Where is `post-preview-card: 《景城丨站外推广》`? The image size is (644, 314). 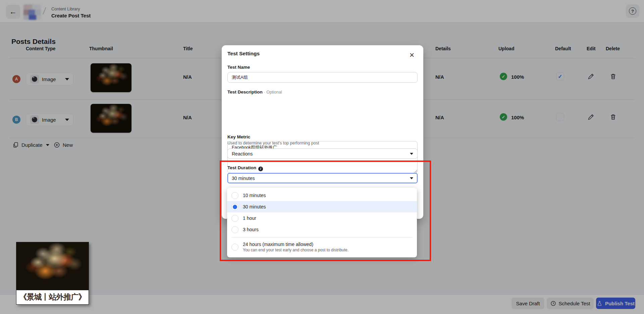 post-preview-card: 《景城丨站外推广》 is located at coordinates (52, 273).